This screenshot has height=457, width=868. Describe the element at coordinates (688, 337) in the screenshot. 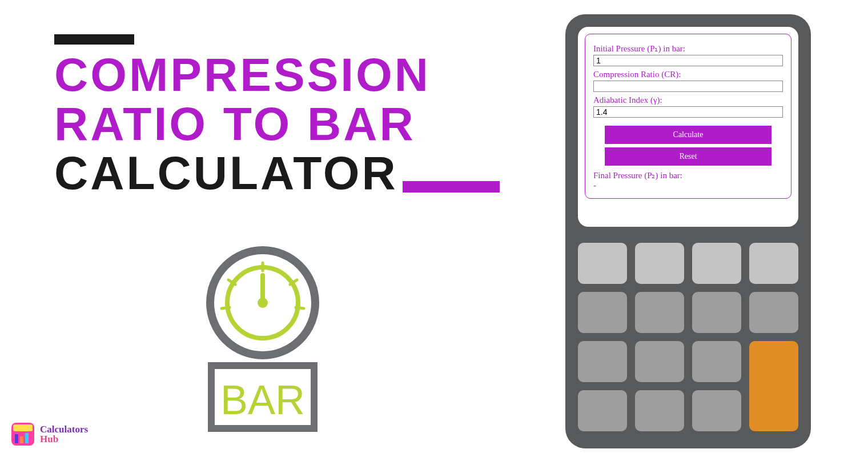

I see `calculator-keypad` at that location.